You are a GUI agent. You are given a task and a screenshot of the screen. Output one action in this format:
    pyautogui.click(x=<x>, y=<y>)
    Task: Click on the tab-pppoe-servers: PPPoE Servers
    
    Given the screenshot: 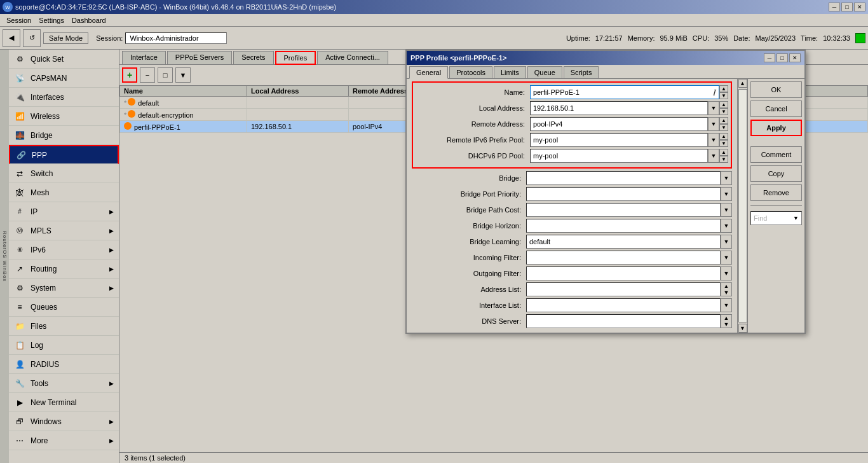 What is the action you would take?
    pyautogui.click(x=200, y=57)
    